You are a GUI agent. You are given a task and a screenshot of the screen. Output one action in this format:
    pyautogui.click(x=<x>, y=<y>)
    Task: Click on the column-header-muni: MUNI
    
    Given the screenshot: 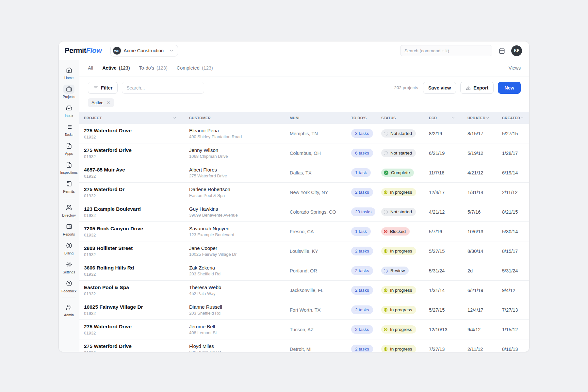 What is the action you would take?
    pyautogui.click(x=316, y=118)
    